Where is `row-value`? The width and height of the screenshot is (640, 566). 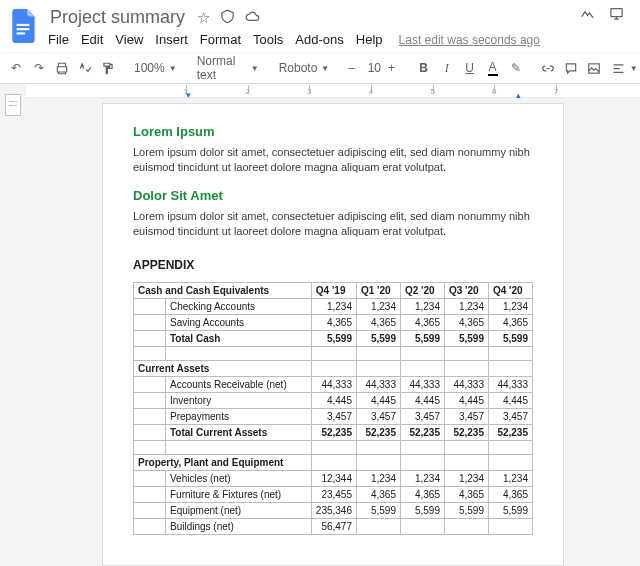
row-value is located at coordinates (423, 526).